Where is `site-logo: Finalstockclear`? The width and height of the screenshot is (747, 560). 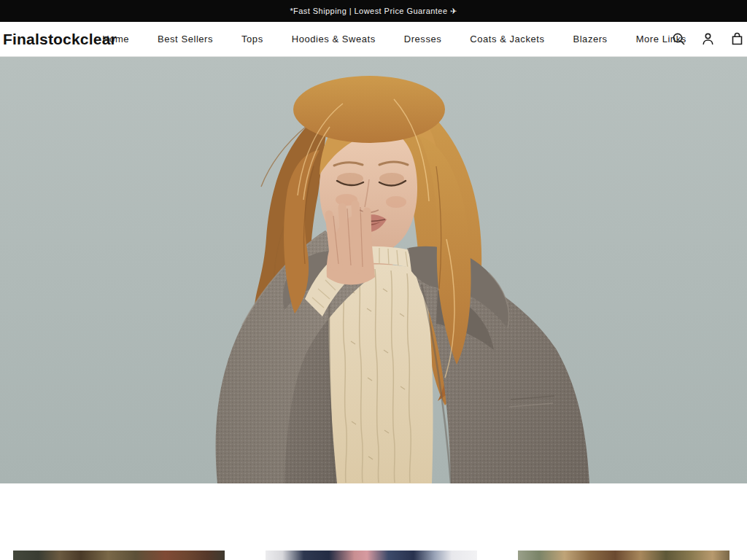
site-logo: Finalstockclear is located at coordinates (60, 39).